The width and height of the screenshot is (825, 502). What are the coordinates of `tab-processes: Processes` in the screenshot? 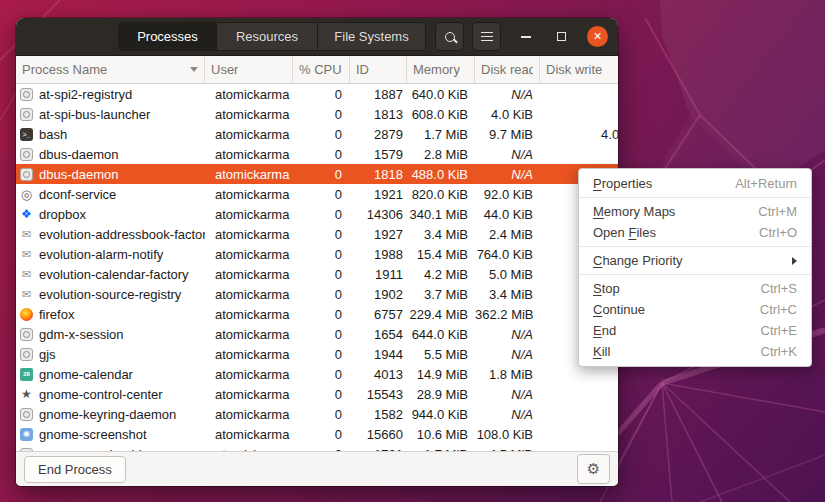 It's located at (168, 36).